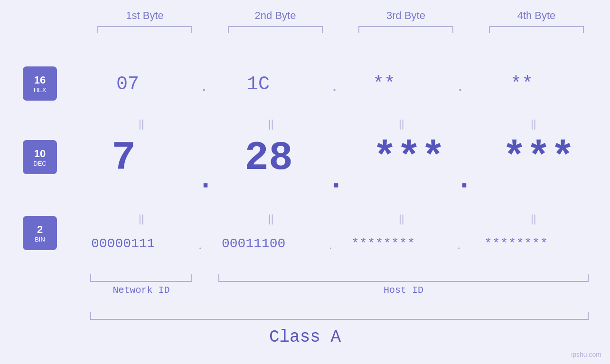  Describe the element at coordinates (534, 219) in the screenshot. I see `eq-2-4: ||` at that location.